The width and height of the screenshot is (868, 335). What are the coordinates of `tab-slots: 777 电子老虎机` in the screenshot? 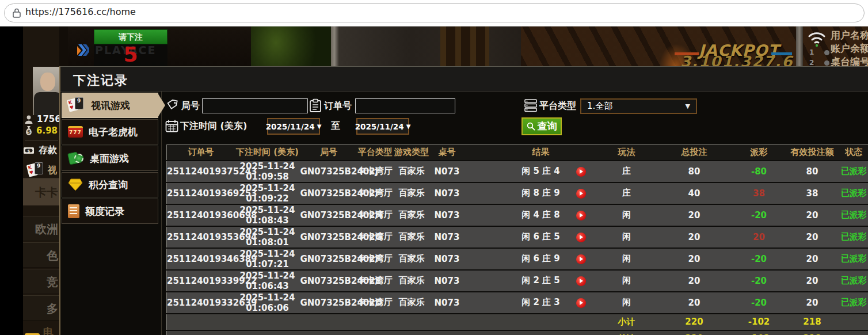 It's located at (110, 132).